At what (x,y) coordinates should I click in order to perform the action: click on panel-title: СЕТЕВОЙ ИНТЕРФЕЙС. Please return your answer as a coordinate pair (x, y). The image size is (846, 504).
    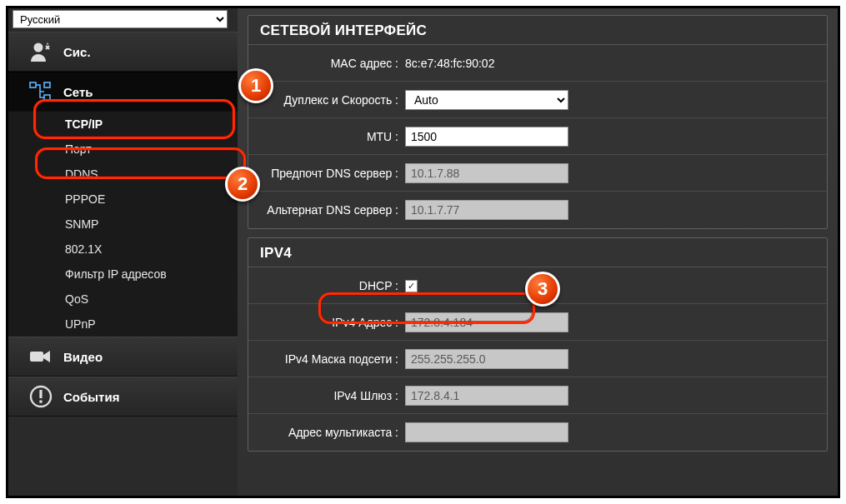
    Looking at the image, I should click on (538, 30).